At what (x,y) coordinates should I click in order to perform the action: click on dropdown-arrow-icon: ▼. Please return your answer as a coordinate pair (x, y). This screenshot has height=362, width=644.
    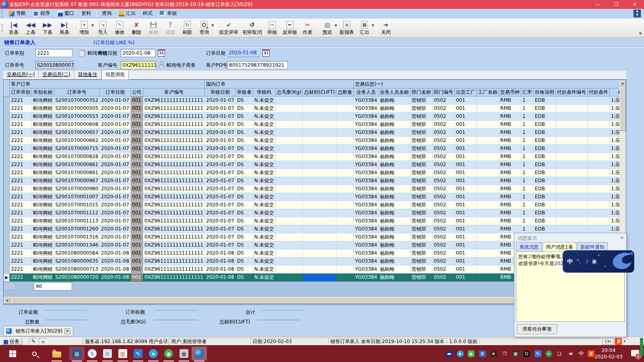
    Looking at the image, I should click on (336, 26).